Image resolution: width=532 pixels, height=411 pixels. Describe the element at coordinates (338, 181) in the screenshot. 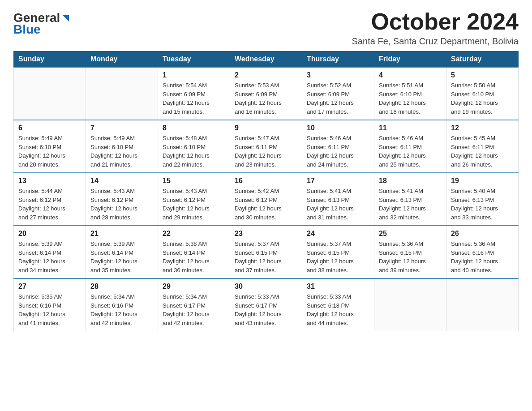

I see `day-number: 17` at that location.